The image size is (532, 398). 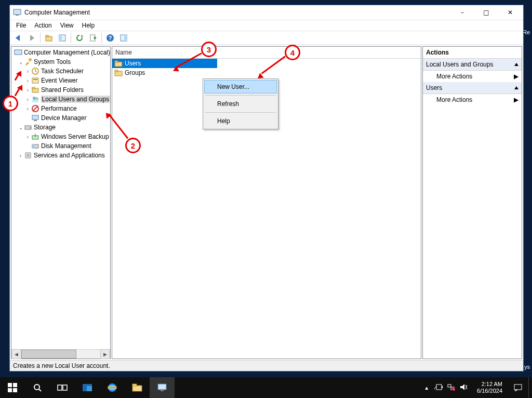 I want to click on tree-services-applications: Services and Applications, so click(x=70, y=155).